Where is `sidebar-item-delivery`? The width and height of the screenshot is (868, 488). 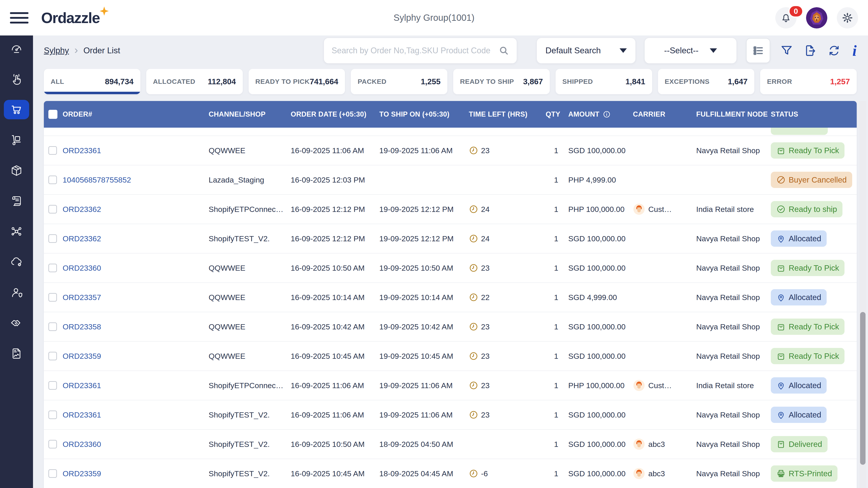 sidebar-item-delivery is located at coordinates (17, 140).